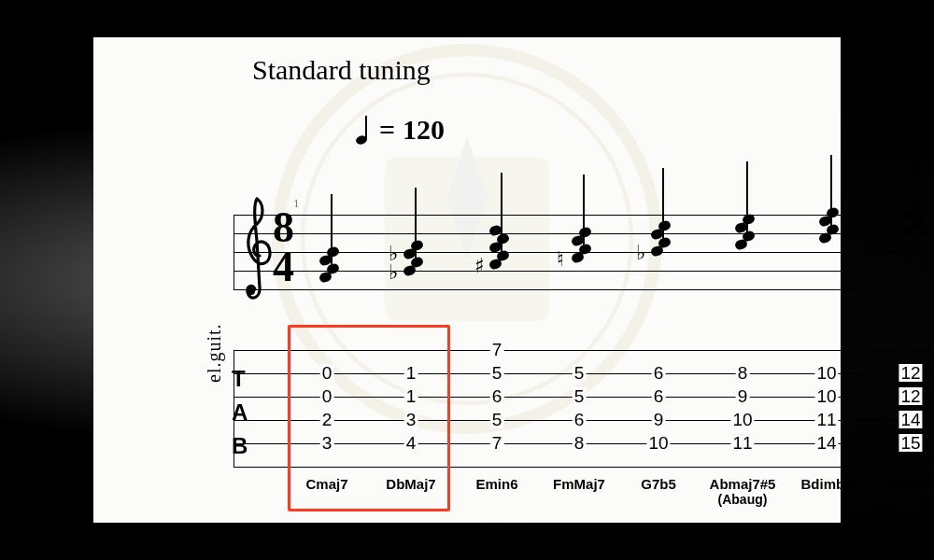 This screenshot has width=934, height=560. What do you see at coordinates (579, 483) in the screenshot?
I see `chord-name: FmMaj7` at bounding box center [579, 483].